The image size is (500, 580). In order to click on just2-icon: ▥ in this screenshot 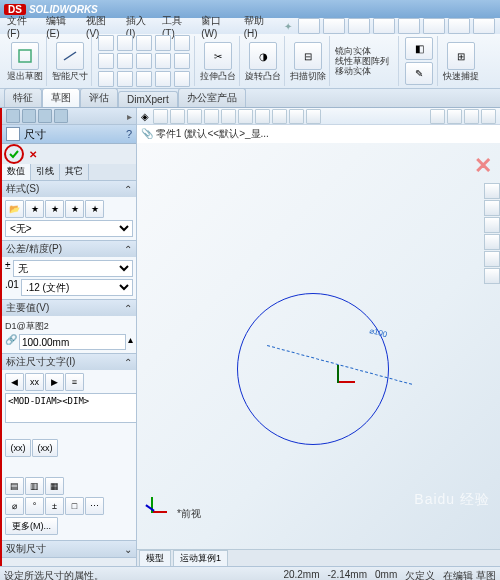, I will do `click(34, 486)`.